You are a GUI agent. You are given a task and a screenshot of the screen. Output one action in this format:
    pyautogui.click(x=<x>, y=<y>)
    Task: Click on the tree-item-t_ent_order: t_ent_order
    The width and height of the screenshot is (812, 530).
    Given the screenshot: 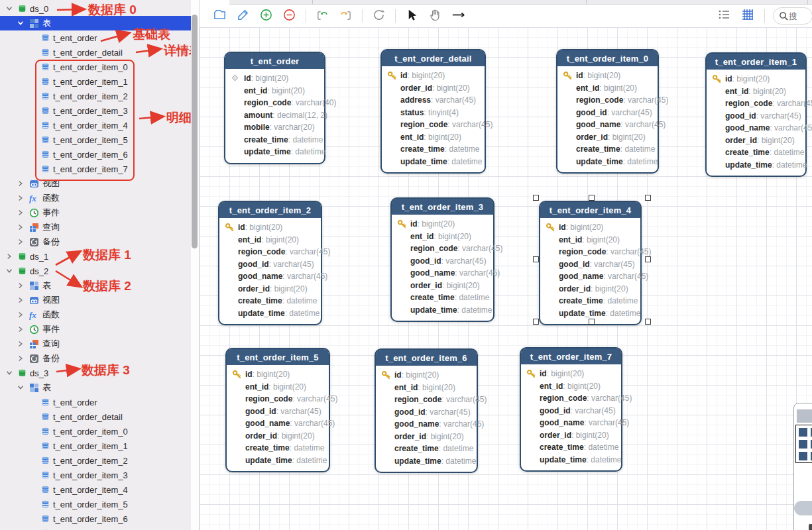 What is the action you would take?
    pyautogui.click(x=95, y=38)
    